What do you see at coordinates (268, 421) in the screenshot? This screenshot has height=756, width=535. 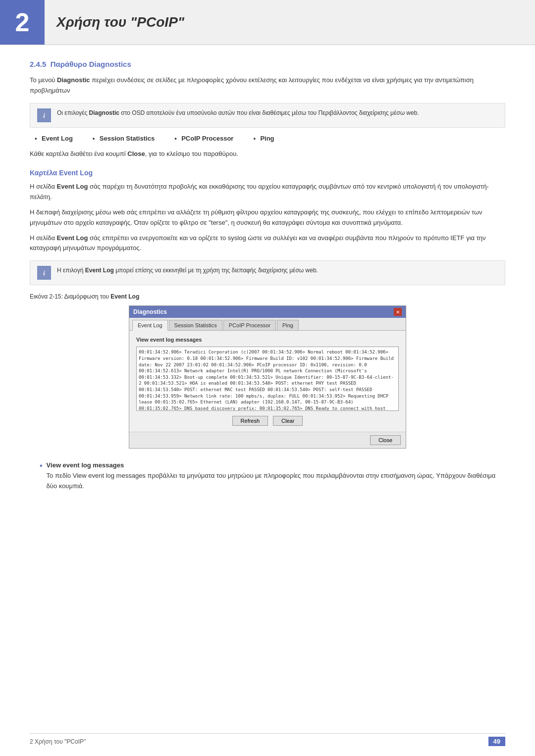 I see `dialog-buttons: Refresh Clear` at bounding box center [268, 421].